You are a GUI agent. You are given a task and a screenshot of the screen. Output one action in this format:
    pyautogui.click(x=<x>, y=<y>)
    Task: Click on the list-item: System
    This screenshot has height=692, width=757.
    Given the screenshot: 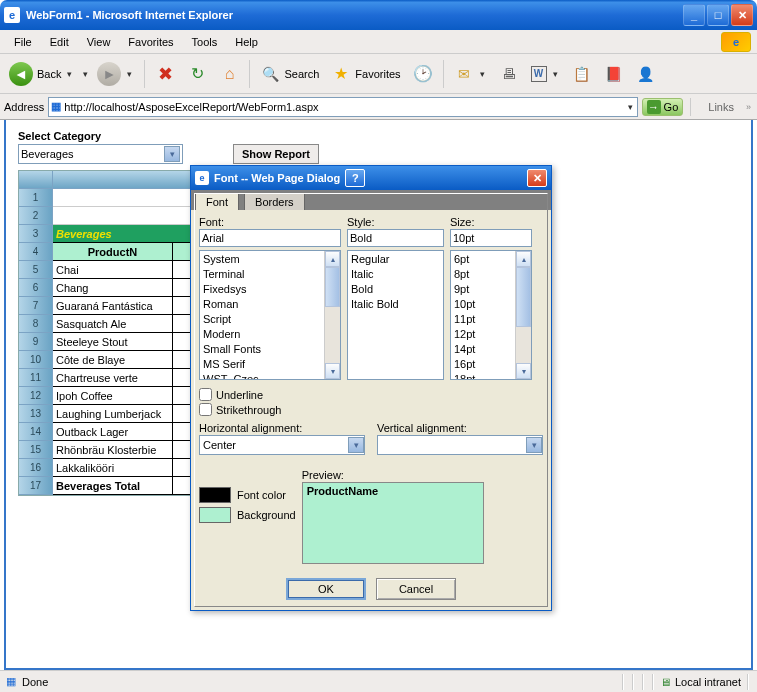 What is the action you would take?
    pyautogui.click(x=270, y=260)
    